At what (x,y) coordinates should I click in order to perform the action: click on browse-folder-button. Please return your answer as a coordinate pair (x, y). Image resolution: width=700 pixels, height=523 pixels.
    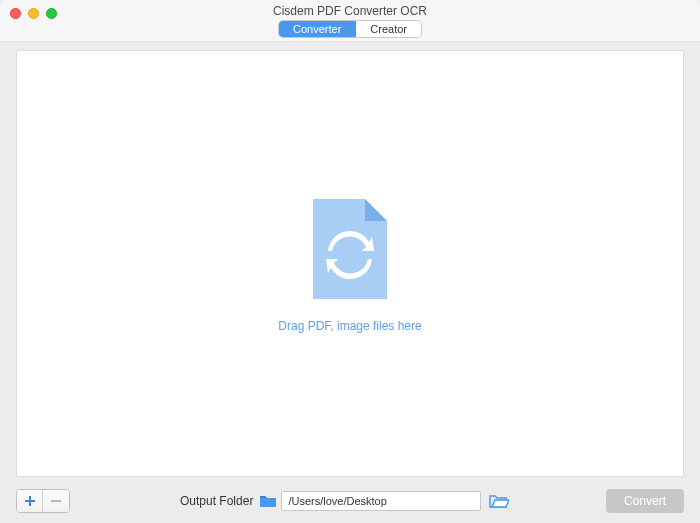
    Looking at the image, I should click on (499, 501).